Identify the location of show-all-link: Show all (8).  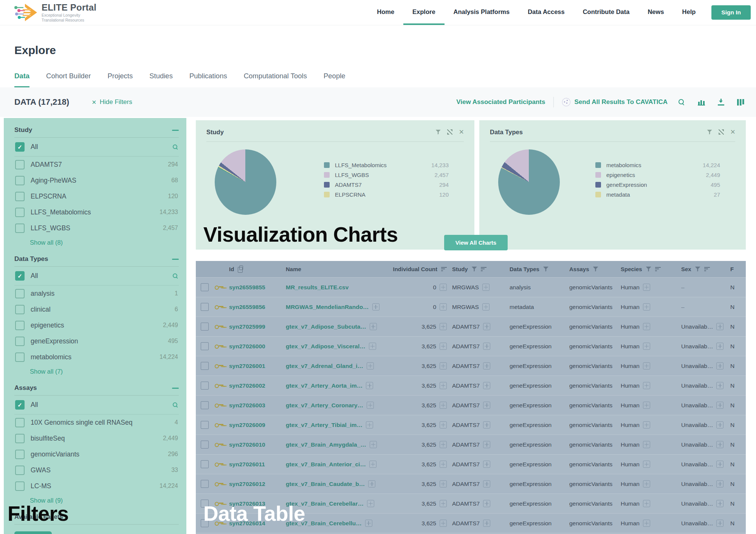
(104, 243).